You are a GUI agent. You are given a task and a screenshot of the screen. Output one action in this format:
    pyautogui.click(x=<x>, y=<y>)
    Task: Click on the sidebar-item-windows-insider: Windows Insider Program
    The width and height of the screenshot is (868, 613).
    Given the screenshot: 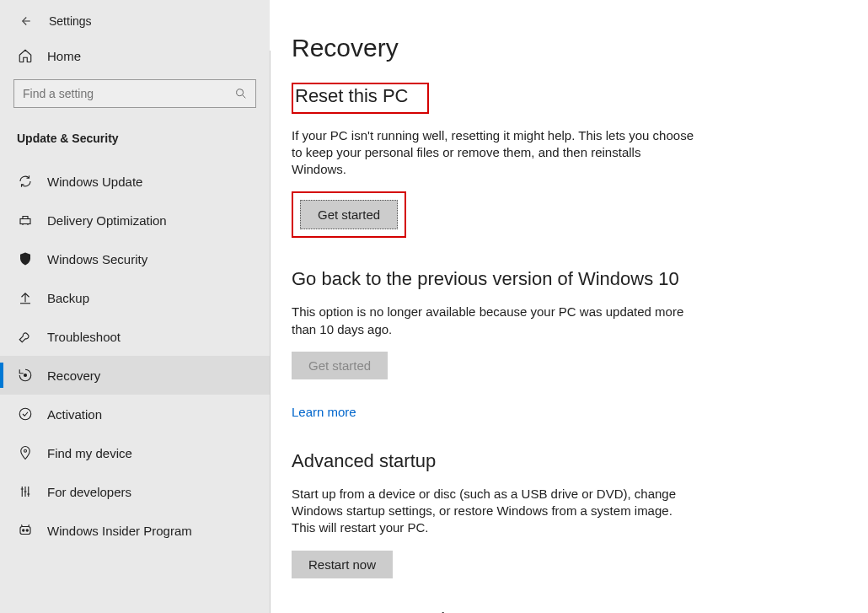 What is the action you would take?
    pyautogui.click(x=135, y=530)
    